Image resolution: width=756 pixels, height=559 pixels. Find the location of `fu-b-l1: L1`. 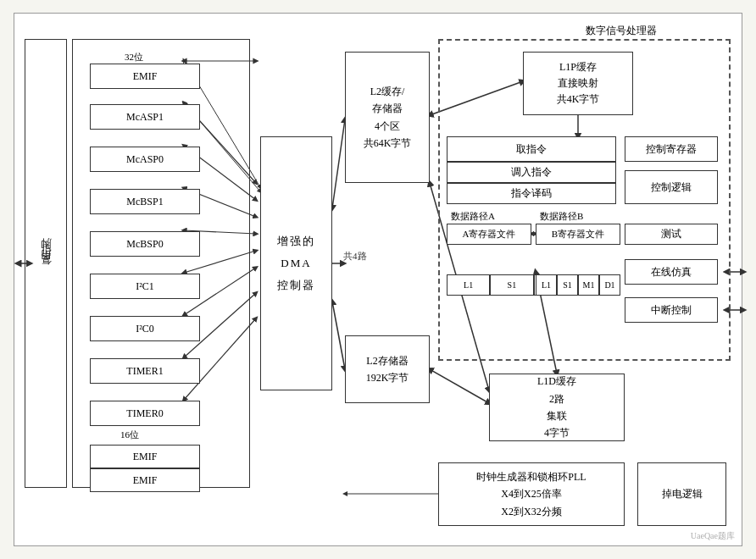

fu-b-l1: L1 is located at coordinates (546, 285).